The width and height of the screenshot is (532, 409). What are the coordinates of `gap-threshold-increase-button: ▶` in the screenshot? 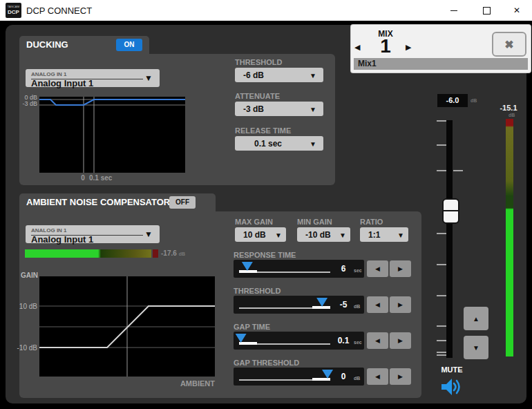 It's located at (401, 377).